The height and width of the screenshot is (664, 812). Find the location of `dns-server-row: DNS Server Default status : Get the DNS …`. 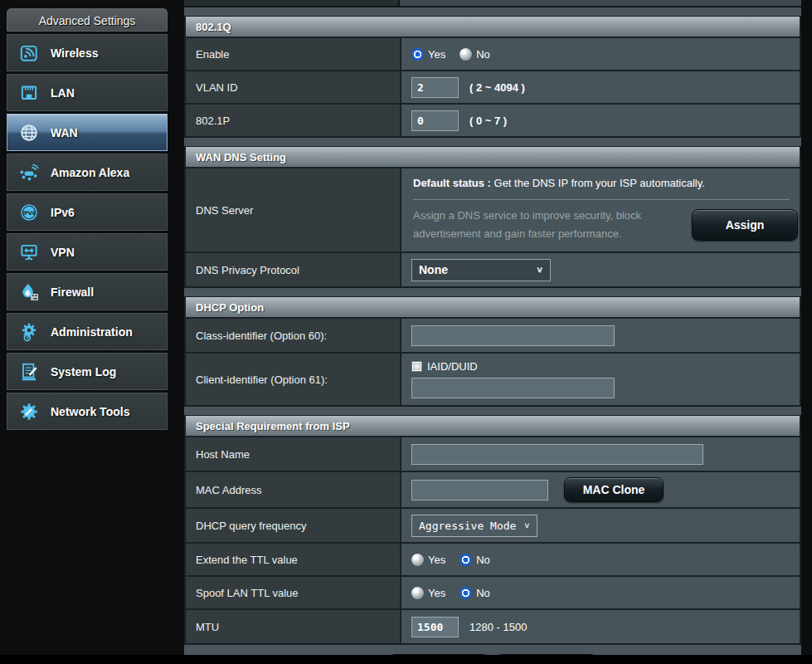

dns-server-row: DNS Server Default status : Get the DNS … is located at coordinates (493, 211).